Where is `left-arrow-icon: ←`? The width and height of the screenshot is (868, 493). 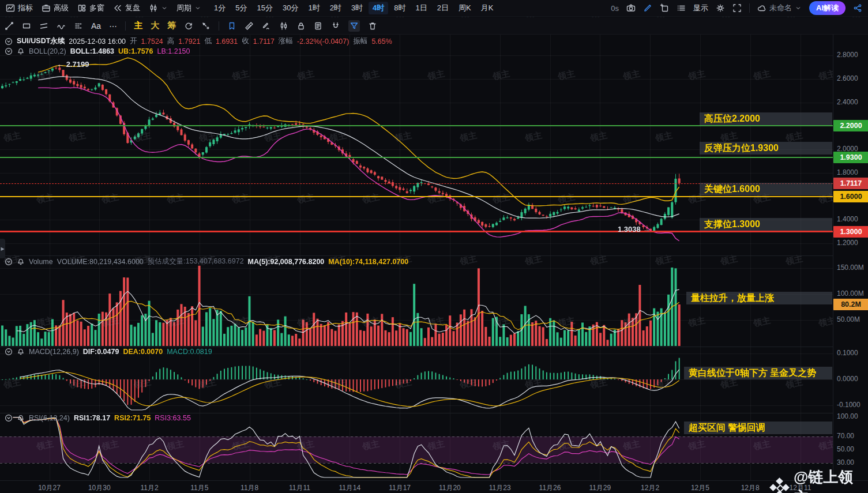 left-arrow-icon: ← is located at coordinates (60, 65).